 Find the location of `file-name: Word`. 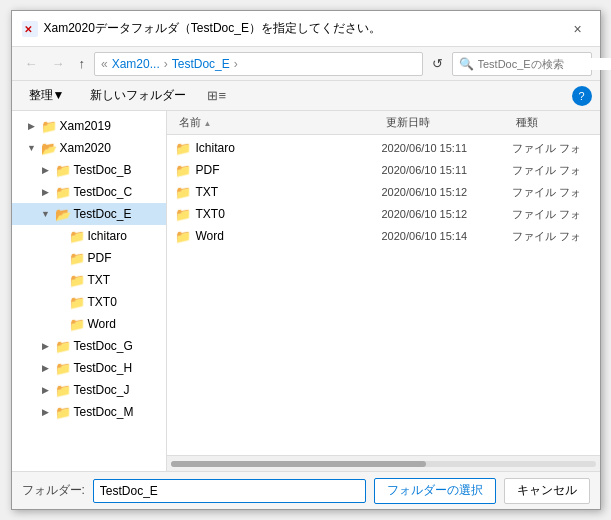

file-name: Word is located at coordinates (289, 236).